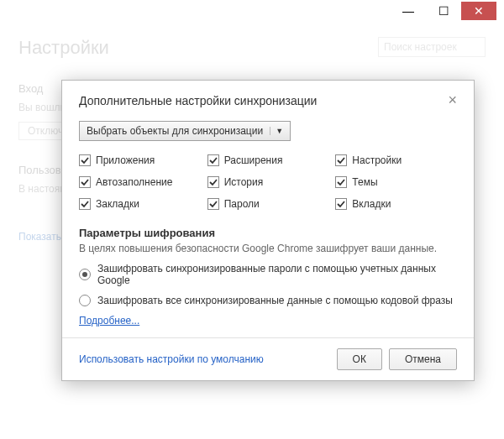 Image resolution: width=504 pixels, height=439 pixels. Describe the element at coordinates (268, 182) in the screenshot. I see `sync-items-grid: ПриложенияРасширенияНастройкиАвтозаполне…` at that location.